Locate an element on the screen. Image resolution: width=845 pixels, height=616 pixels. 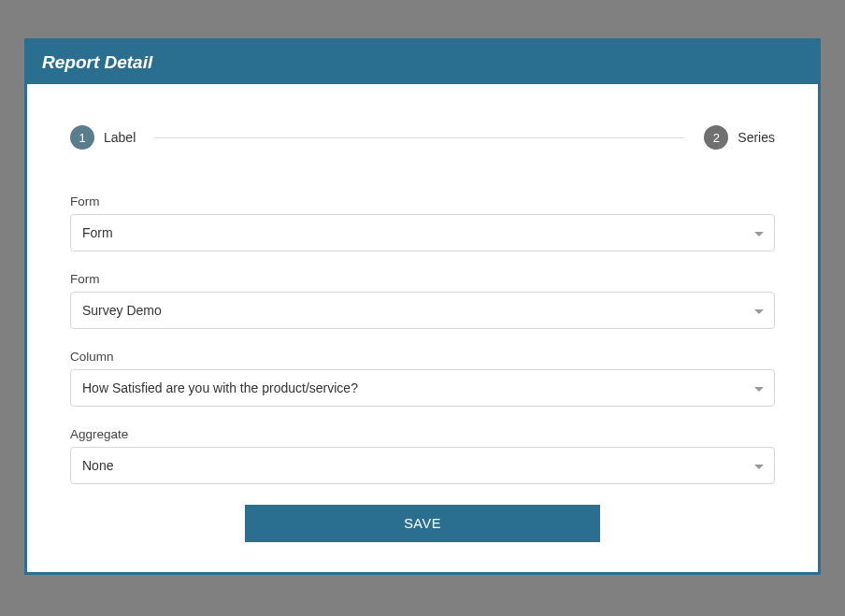
label-aggregate: Aggregate is located at coordinates (422, 434).